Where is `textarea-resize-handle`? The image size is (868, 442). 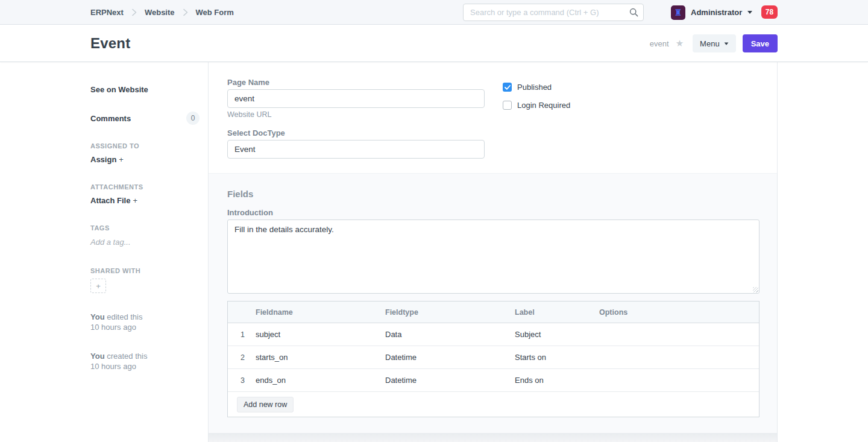
textarea-resize-handle is located at coordinates (756, 289).